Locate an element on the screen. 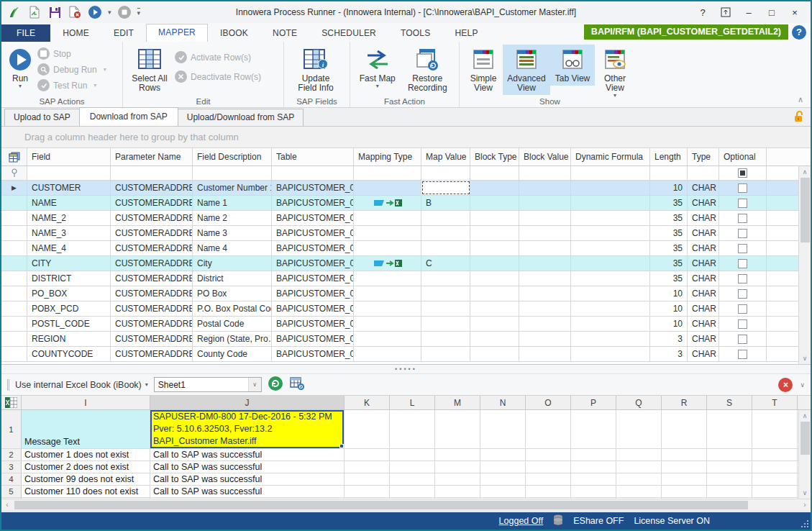 The image size is (812, 531). run-button: Run▾ is located at coordinates (20, 68).